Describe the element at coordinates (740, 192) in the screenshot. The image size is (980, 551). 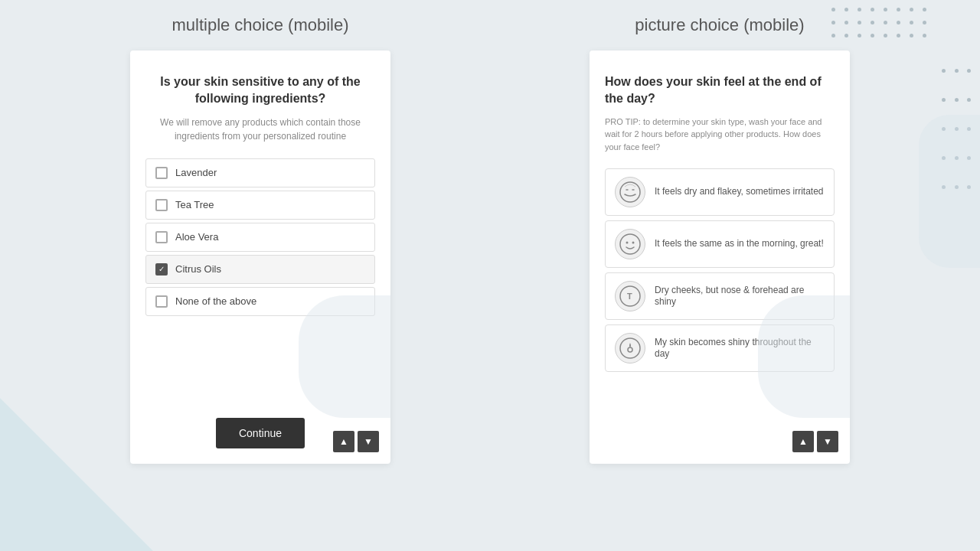
I see `pc-option-text-dry-flakey: It feels dry and flakey, sometimes irrit…` at that location.